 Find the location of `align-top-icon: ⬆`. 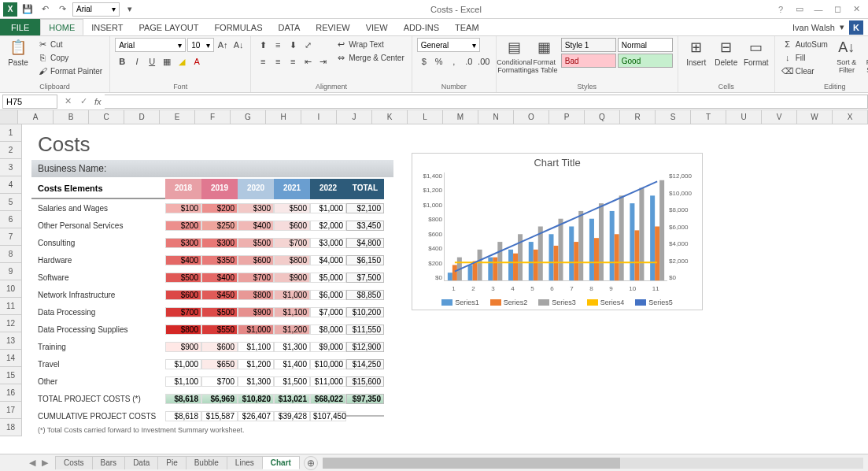

align-top-icon: ⬆ is located at coordinates (263, 45).